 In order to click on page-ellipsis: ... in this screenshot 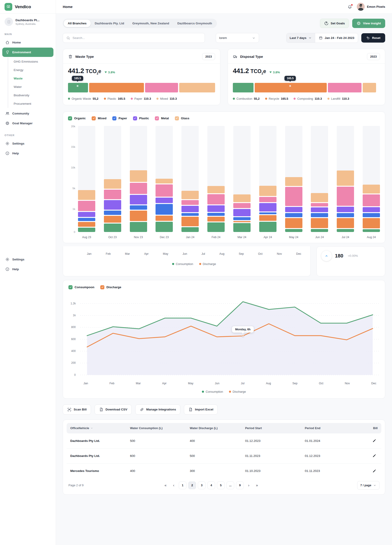, I will do `click(230, 485)`.